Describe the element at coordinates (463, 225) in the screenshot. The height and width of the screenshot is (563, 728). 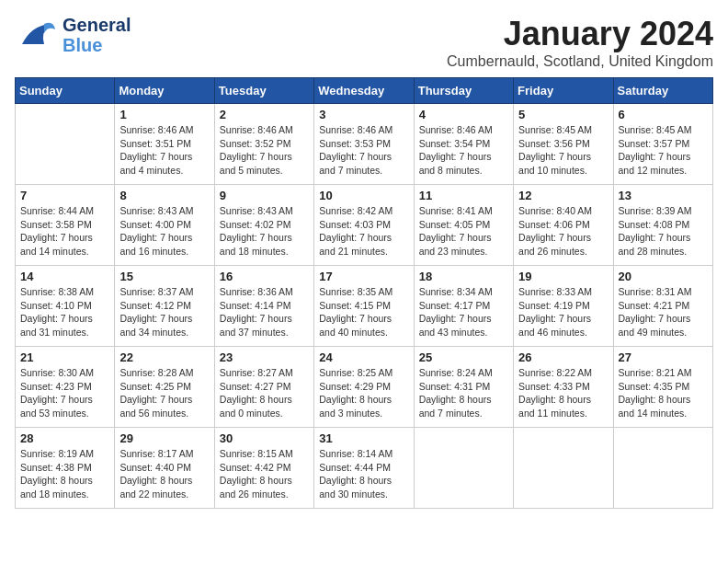
I see `calendar-cell: 11Sunrise: 8:41 AMSunset: 4:05 PMDayligh…` at that location.